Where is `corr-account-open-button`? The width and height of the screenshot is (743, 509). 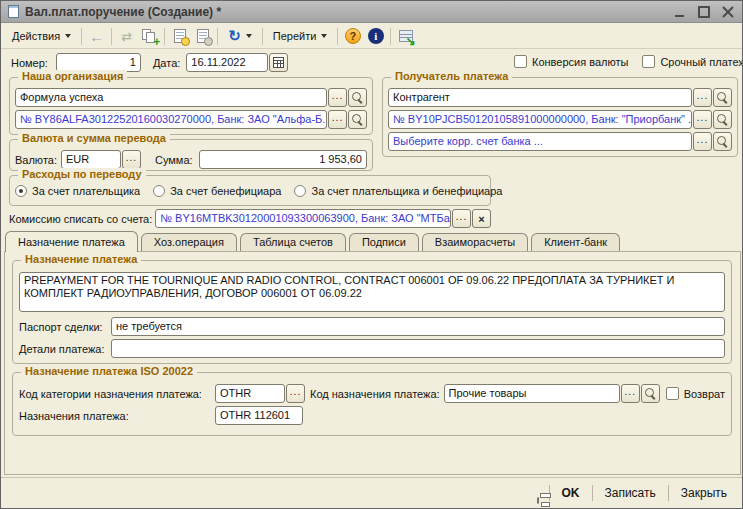
corr-account-open-button is located at coordinates (722, 142).